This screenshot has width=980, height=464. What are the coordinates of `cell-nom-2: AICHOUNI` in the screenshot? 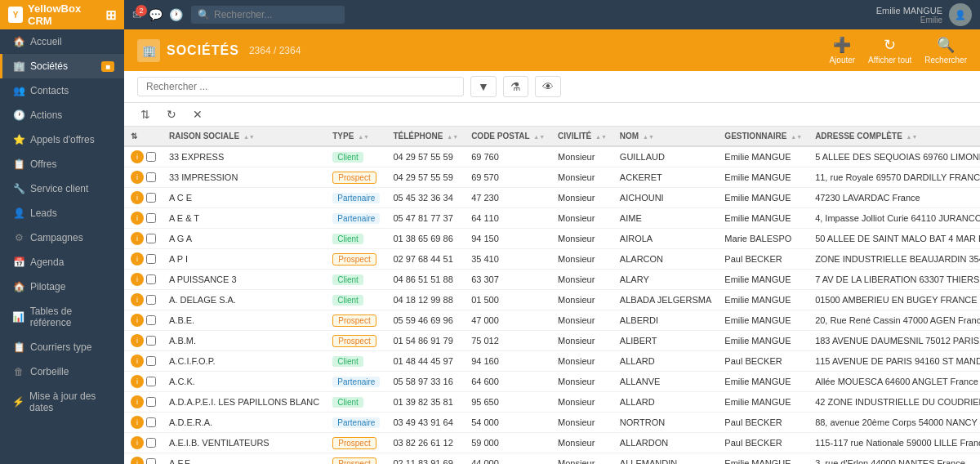 It's located at (666, 198).